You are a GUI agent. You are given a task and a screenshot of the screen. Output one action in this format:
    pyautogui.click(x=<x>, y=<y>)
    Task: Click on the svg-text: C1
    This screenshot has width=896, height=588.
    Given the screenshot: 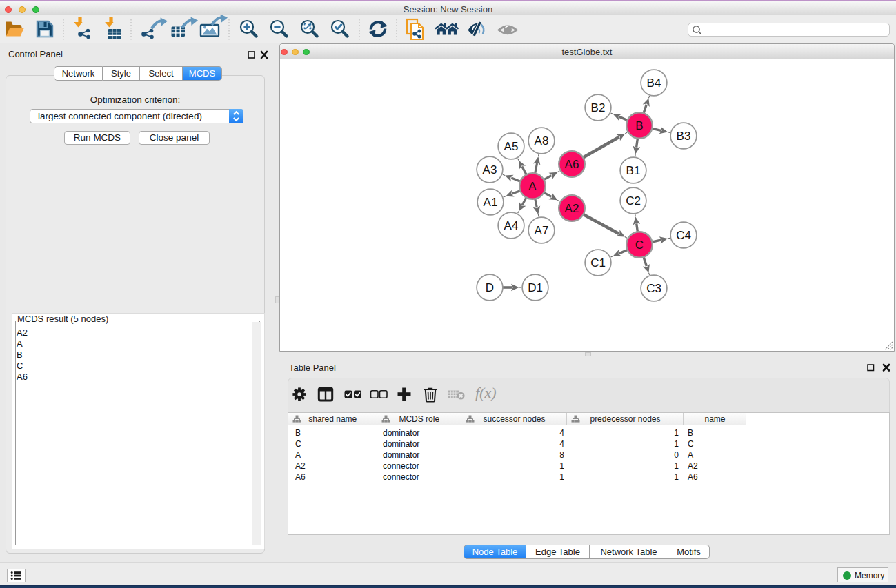 What is the action you would take?
    pyautogui.click(x=598, y=263)
    